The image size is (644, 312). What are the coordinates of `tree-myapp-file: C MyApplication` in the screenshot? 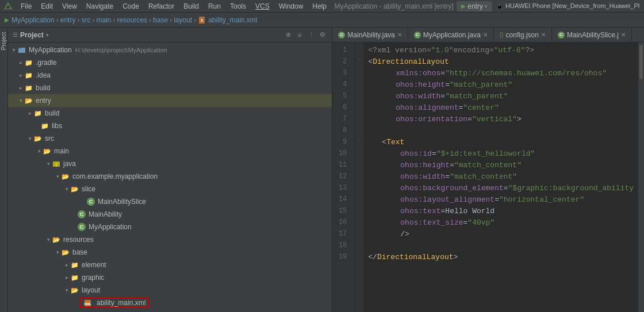 It's located at (170, 227).